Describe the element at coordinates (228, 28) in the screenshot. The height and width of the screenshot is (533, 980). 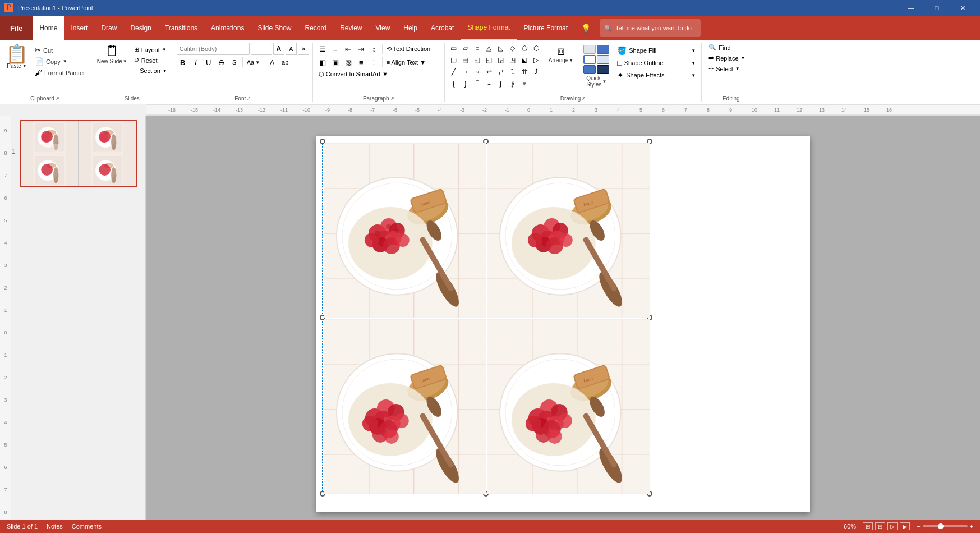
I see `tab-animations: Animations` at that location.